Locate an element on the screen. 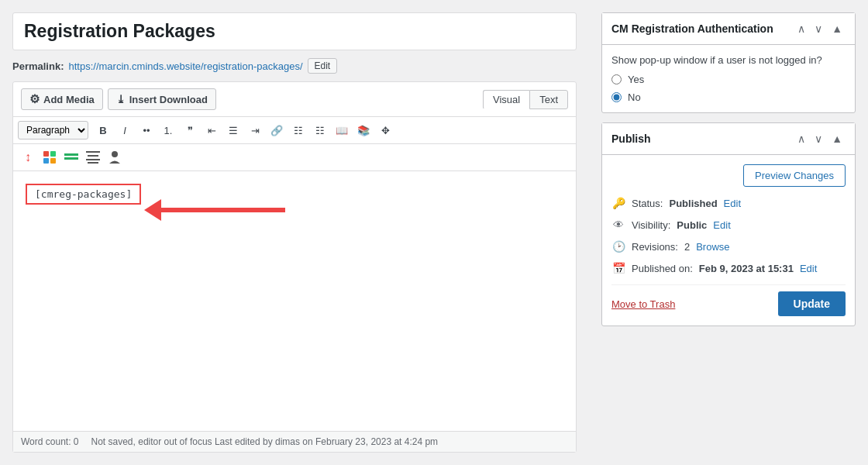 This screenshot has height=465, width=868. published-row: 📅 Published on: Feb 9, 2023 at 15:31 Edi… is located at coordinates (728, 268).